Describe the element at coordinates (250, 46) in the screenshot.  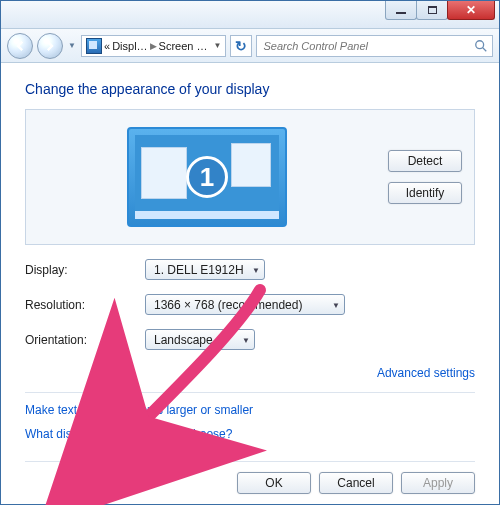
I see `nav-bar: ▼ « Displ… ▶ Screen … ▼ ↻` at that location.